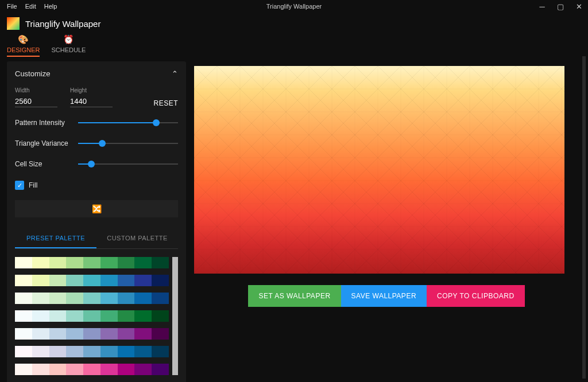 The height and width of the screenshot is (382, 588). I want to click on main-tabs: 🎨 DESIGNER ⏰ SCHEDULE, so click(294, 48).